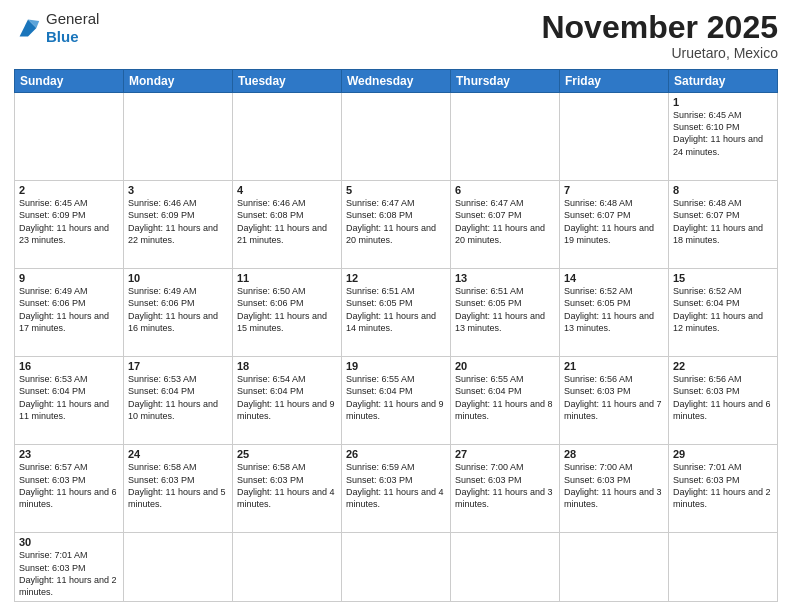  Describe the element at coordinates (396, 190) in the screenshot. I see `cell-date-number: 5` at that location.